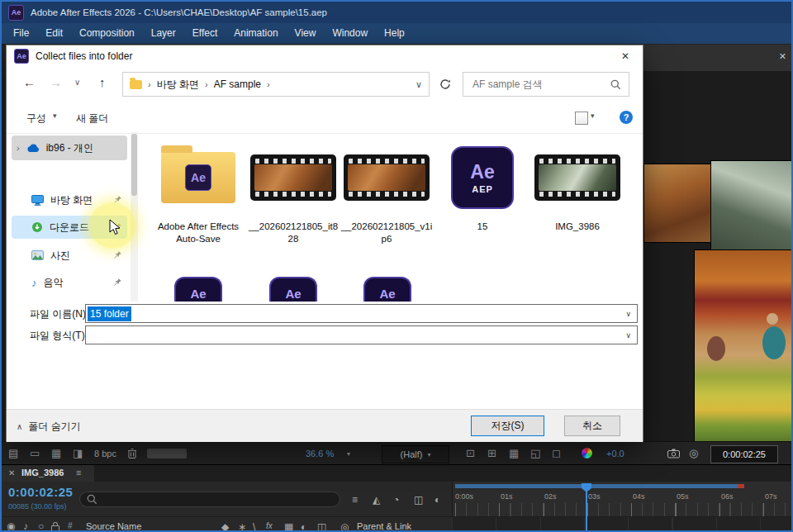 The image size is (793, 532). Describe the element at coordinates (471, 453) in the screenshot. I see `safe-guides-icon: ⊡` at that location.